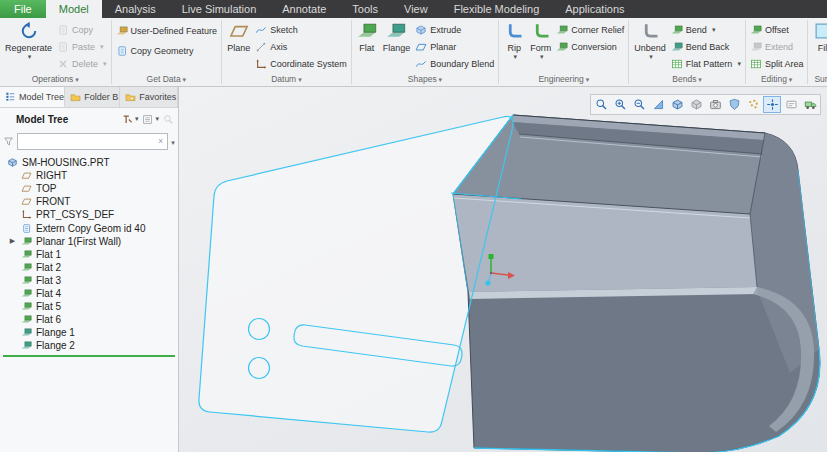 The width and height of the screenshot is (827, 452). What do you see at coordinates (167, 80) in the screenshot?
I see `group-label-get-data: Get Data` at bounding box center [167, 80].